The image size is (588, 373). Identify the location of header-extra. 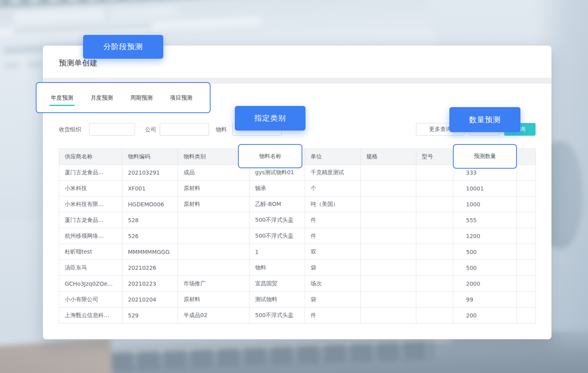
(526, 157).